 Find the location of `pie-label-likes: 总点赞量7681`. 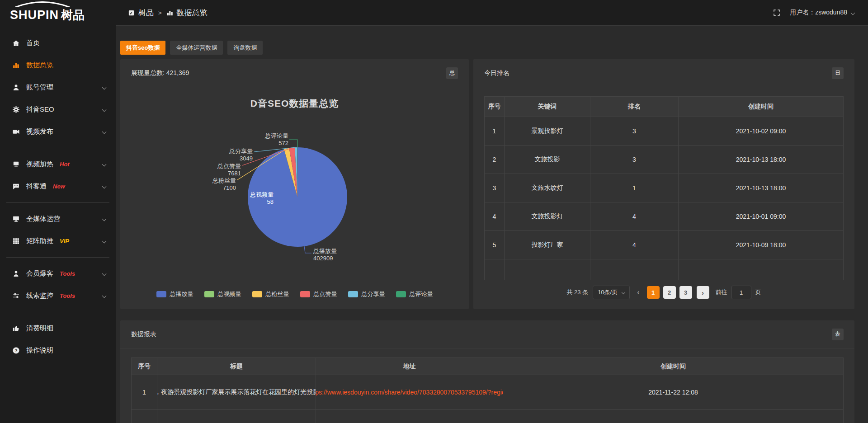

pie-label-likes: 总点赞量7681 is located at coordinates (229, 170).